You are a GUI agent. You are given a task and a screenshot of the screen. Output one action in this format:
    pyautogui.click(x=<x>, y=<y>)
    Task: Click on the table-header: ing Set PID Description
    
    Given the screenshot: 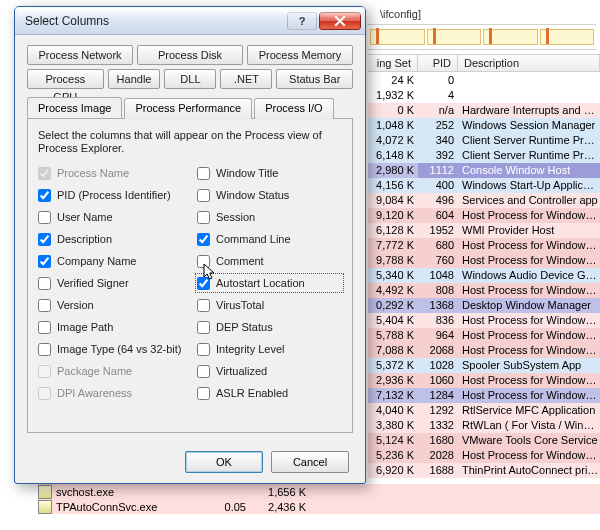 What is the action you would take?
    pyautogui.click(x=484, y=63)
    